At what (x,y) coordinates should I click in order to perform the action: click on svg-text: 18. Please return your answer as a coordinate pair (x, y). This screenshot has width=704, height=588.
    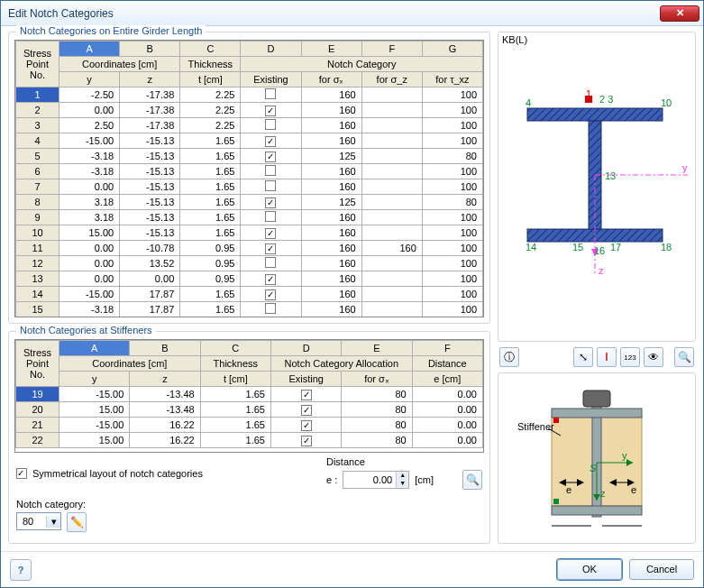
    Looking at the image, I should click on (666, 247).